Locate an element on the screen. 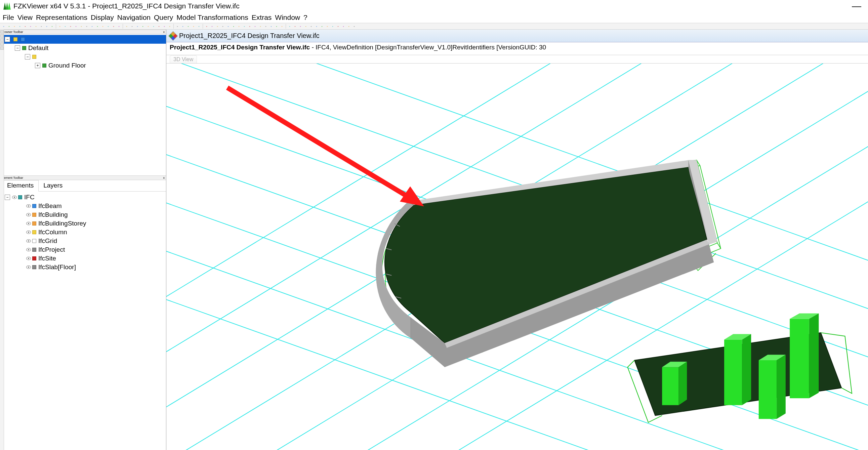 The image size is (868, 450). toolbar-doc-icon: ◦ is located at coordinates (20, 26).